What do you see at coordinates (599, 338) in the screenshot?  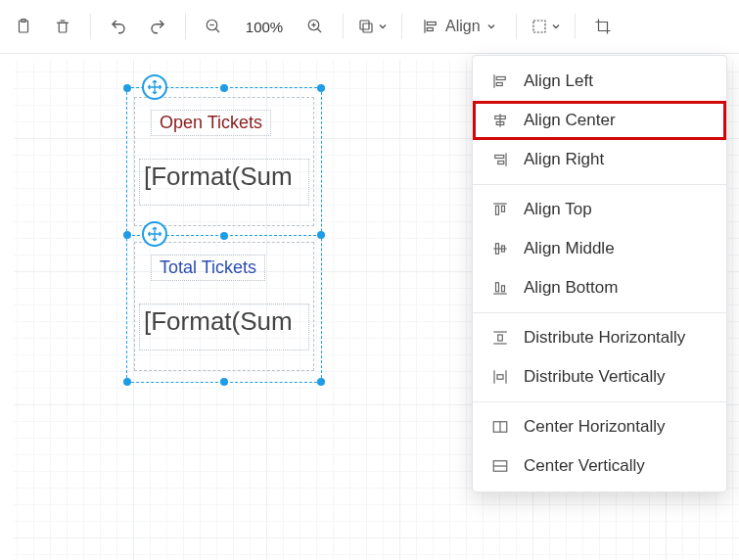 I see `menu-distribute-horizontally: Distribute Horizontally` at bounding box center [599, 338].